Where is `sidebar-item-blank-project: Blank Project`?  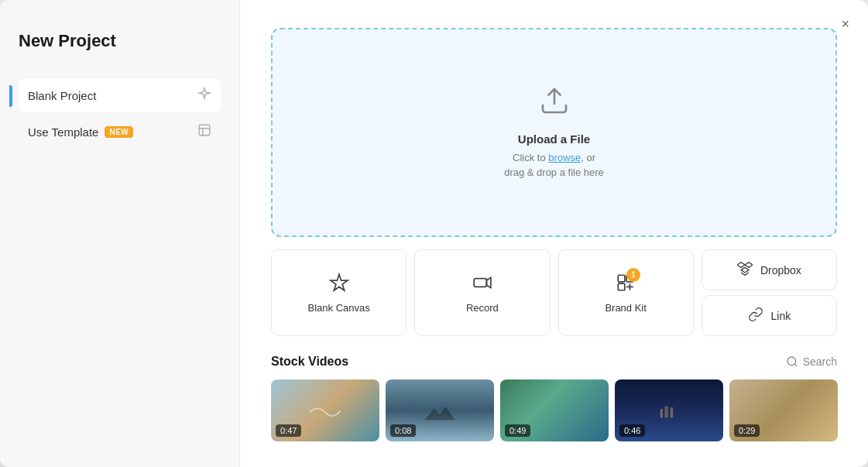
sidebar-item-blank-project: Blank Project is located at coordinates (119, 96).